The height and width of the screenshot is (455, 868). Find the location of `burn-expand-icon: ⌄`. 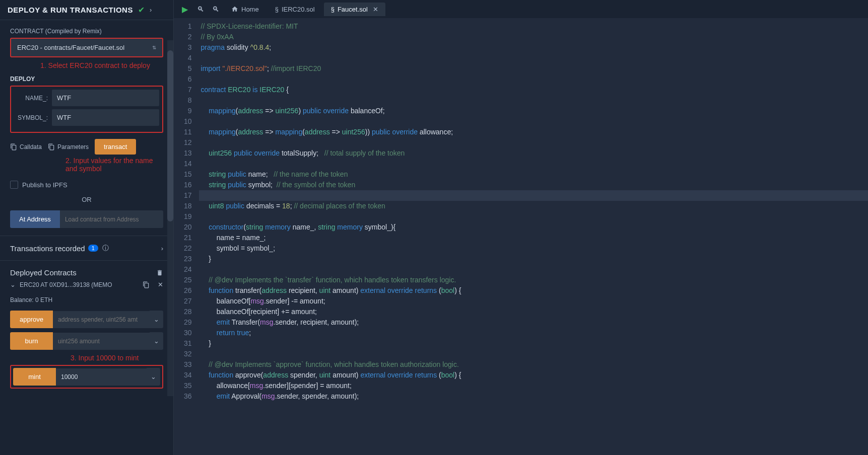

burn-expand-icon: ⌄ is located at coordinates (156, 341).